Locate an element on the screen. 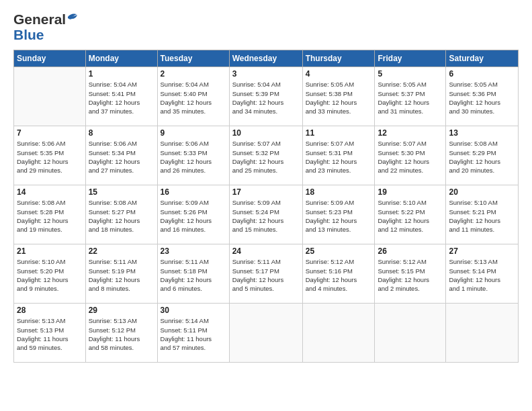 The width and height of the screenshot is (532, 411). col-saturday: Saturday is located at coordinates (482, 59).